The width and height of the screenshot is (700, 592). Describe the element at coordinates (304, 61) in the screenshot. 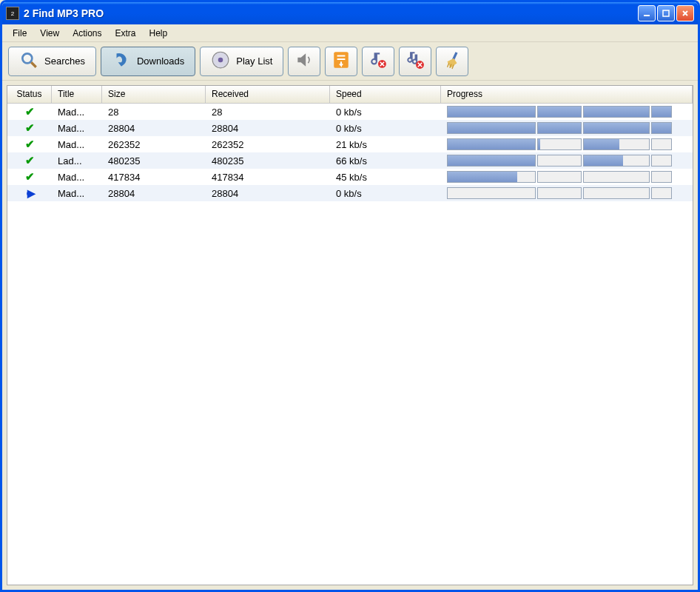

I see `speaker-icon` at that location.